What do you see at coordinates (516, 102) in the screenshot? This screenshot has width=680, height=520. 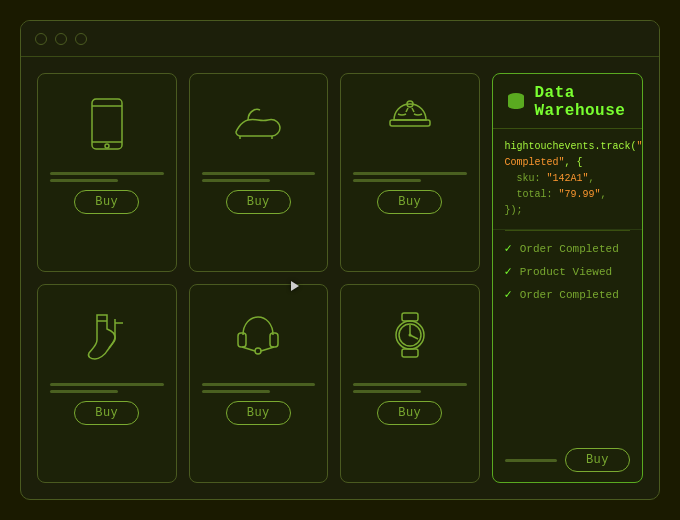 I see `db-svg-icon` at bounding box center [516, 102].